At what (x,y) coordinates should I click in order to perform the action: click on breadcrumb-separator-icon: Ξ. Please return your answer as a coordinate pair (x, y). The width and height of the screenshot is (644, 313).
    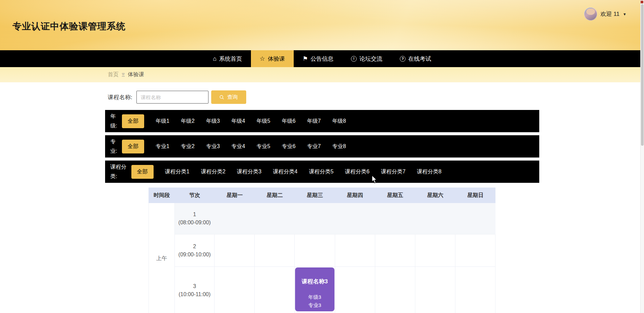
    Looking at the image, I should click on (123, 75).